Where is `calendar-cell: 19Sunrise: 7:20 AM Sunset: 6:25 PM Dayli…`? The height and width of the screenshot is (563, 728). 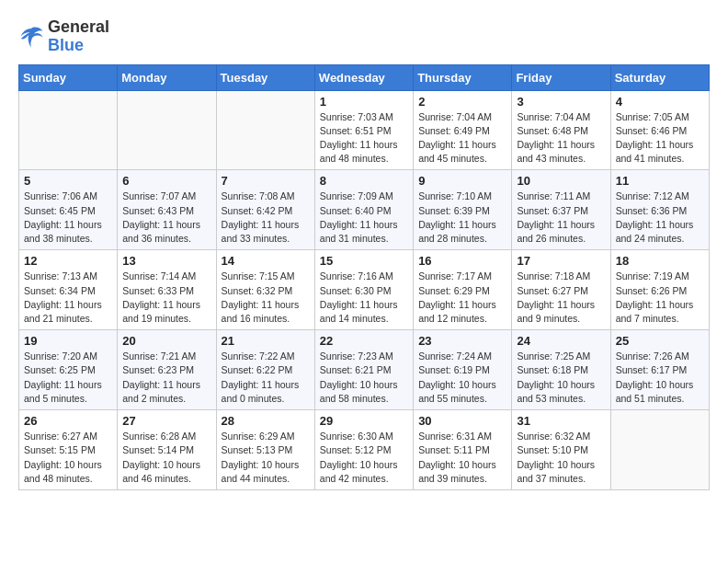
calendar-cell: 19Sunrise: 7:20 AM Sunset: 6:25 PM Dayli… is located at coordinates (68, 370).